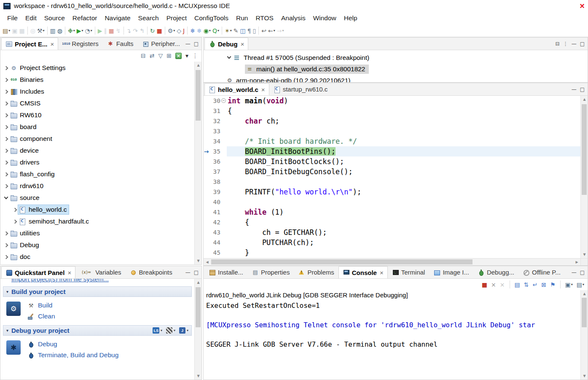  I want to click on new-console-view-button: ▥, so click(53, 31).